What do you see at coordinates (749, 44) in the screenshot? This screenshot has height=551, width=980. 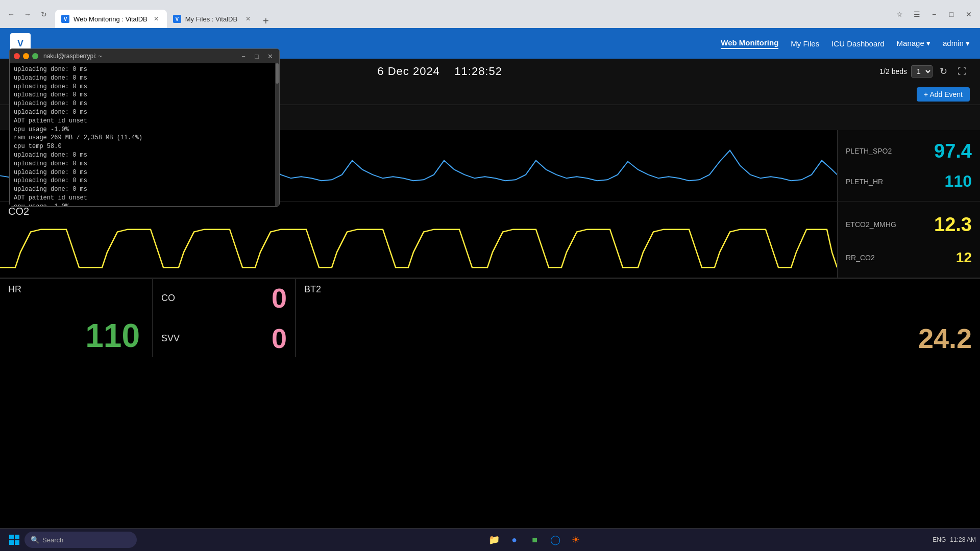 I see `nav-web-monitoring: Web Monitoring` at bounding box center [749, 44].